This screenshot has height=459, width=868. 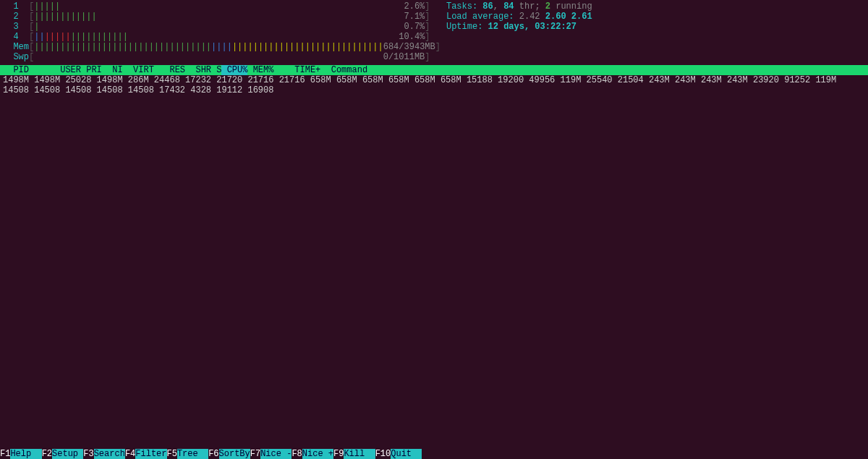 I want to click on cpu-meters: 1 [||||| 2.6%] 2 [|||||||||||| 7.1%] 3 […, so click(x=221, y=32).